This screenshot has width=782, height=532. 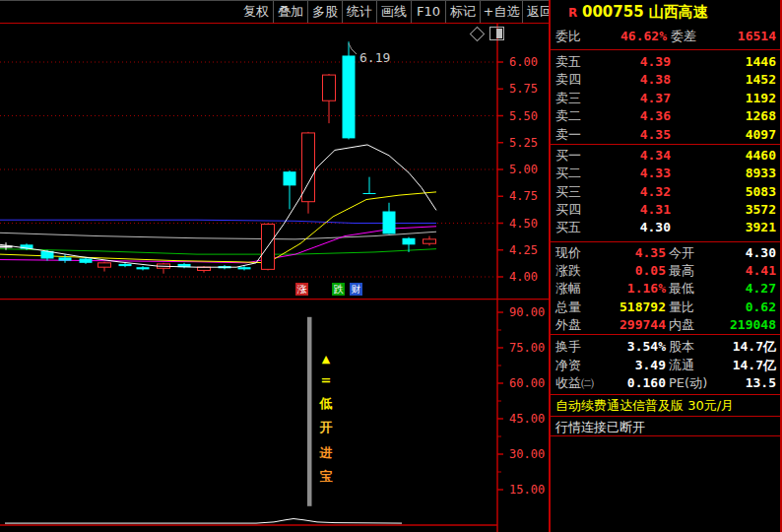 What do you see at coordinates (327, 359) in the screenshot?
I see `signal-glyph: ▲` at bounding box center [327, 359].